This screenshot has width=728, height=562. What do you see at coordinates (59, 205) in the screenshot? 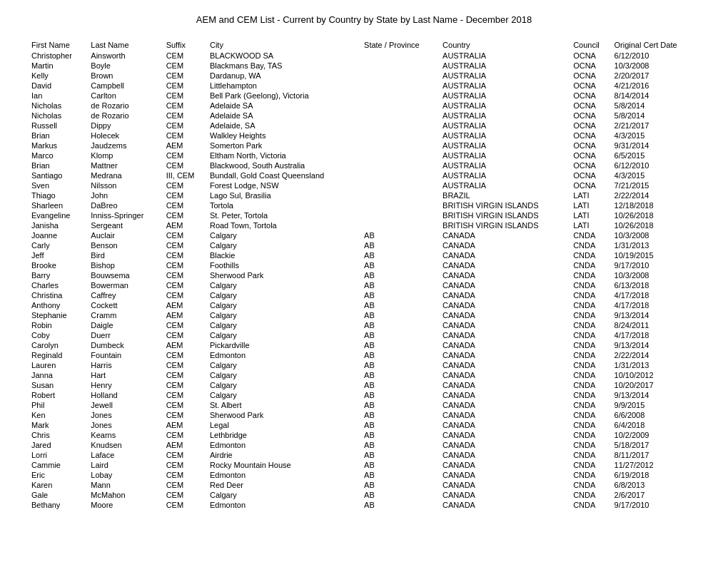
I see `table-cell: Sharleen` at bounding box center [59, 205].